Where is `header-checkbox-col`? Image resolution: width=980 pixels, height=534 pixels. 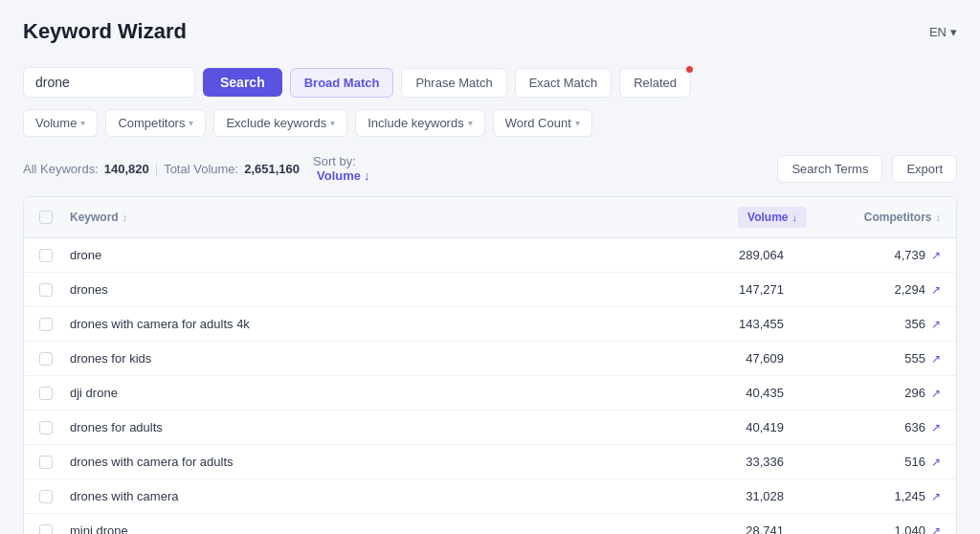
header-checkbox-col is located at coordinates (55, 217).